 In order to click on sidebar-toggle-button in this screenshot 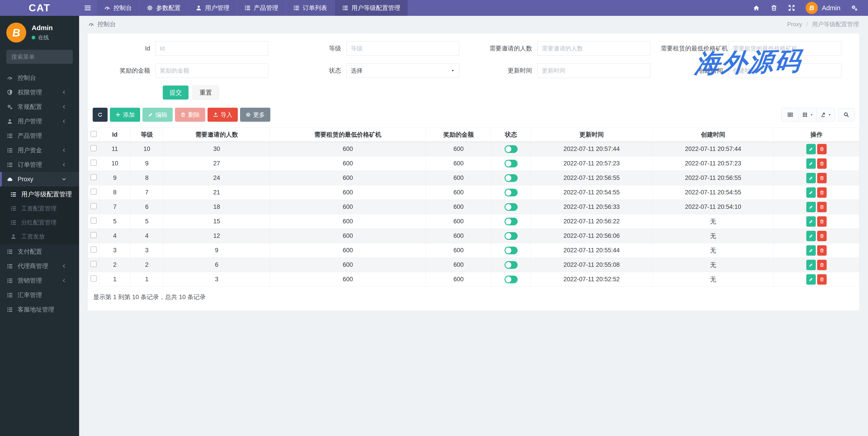, I will do `click(88, 8)`.